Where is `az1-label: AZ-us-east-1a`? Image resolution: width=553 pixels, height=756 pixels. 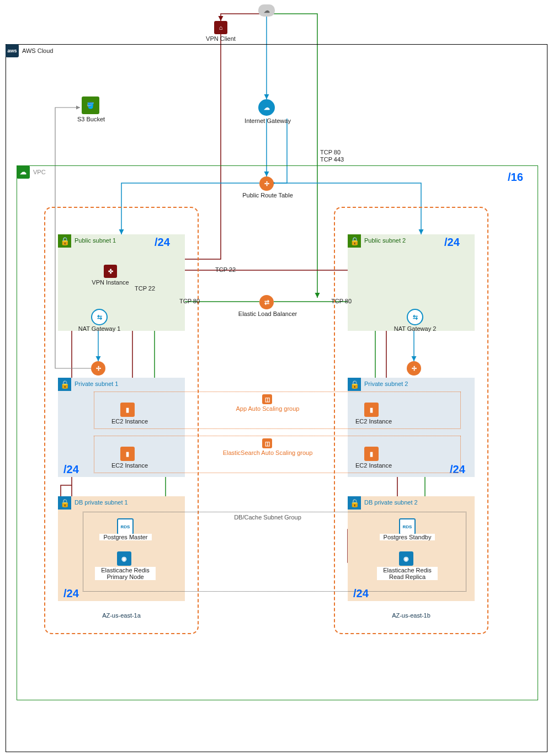 az1-label: AZ-us-east-1a is located at coordinates (121, 615).